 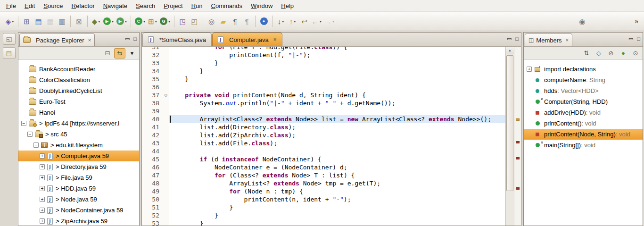 I want to click on mark-occurrences-button: ▰, so click(x=223, y=21).